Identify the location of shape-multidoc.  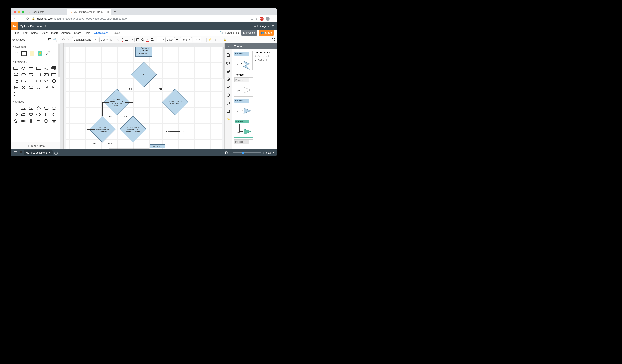
(54, 68).